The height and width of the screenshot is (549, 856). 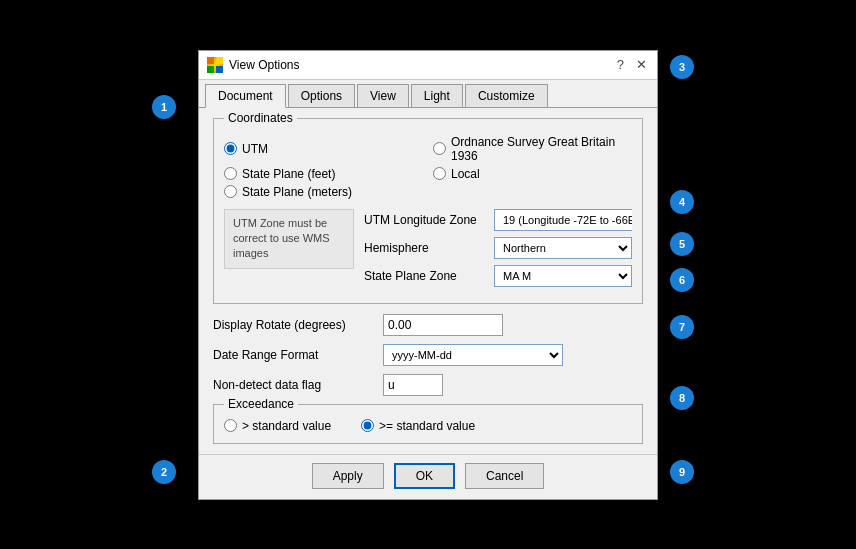 I want to click on exceedance-label: Exceedance, so click(x=261, y=404).